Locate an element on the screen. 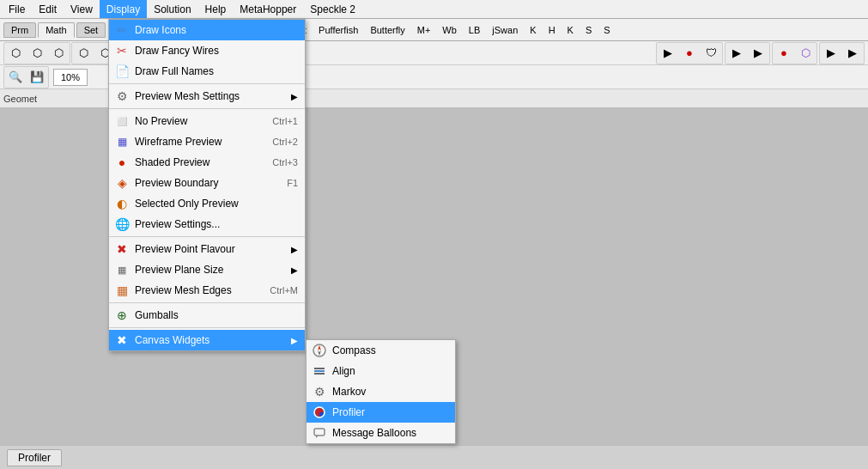  canvas-widgets-submenu: Compass Align ⚙ Markov Profiler is located at coordinates (381, 392).